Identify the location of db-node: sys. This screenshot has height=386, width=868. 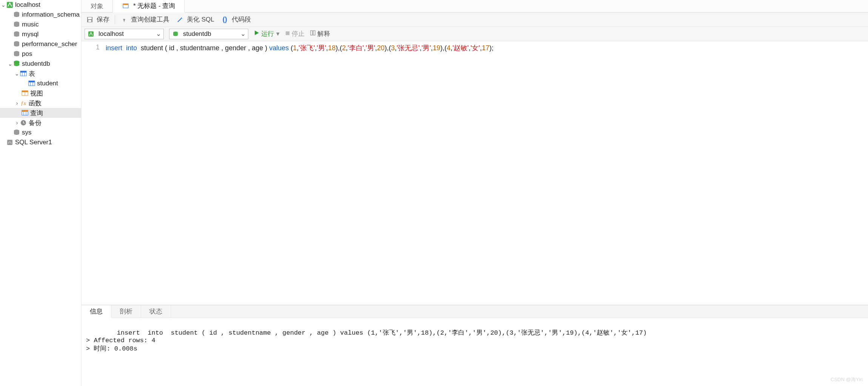
(41, 133).